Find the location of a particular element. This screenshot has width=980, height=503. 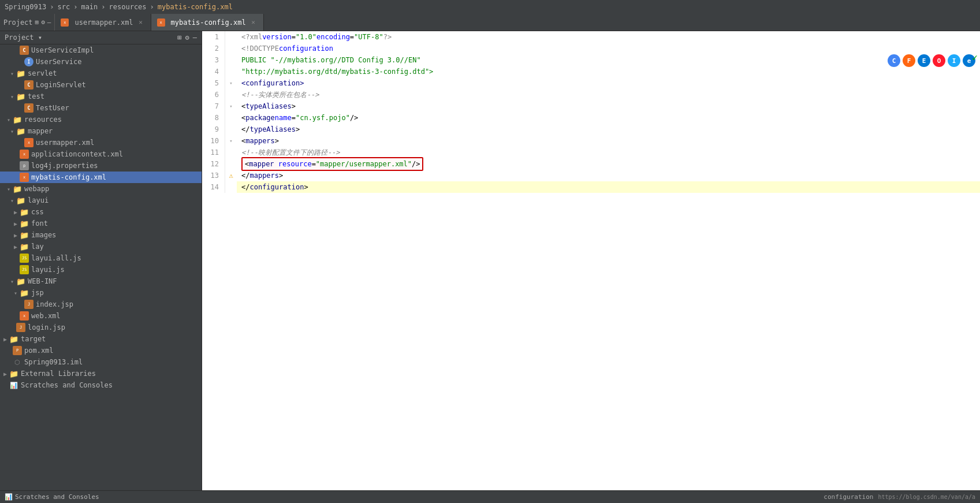

tree-item-images: ▶📁images is located at coordinates (100, 235).